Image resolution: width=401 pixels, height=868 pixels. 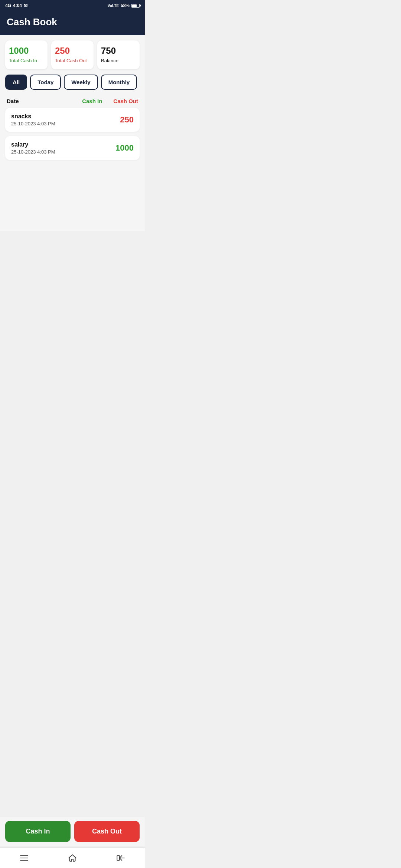 What do you see at coordinates (72, 120) in the screenshot?
I see `transaction-row-snacks: snacks 25-10-2023 4:03 PM 250` at bounding box center [72, 120].